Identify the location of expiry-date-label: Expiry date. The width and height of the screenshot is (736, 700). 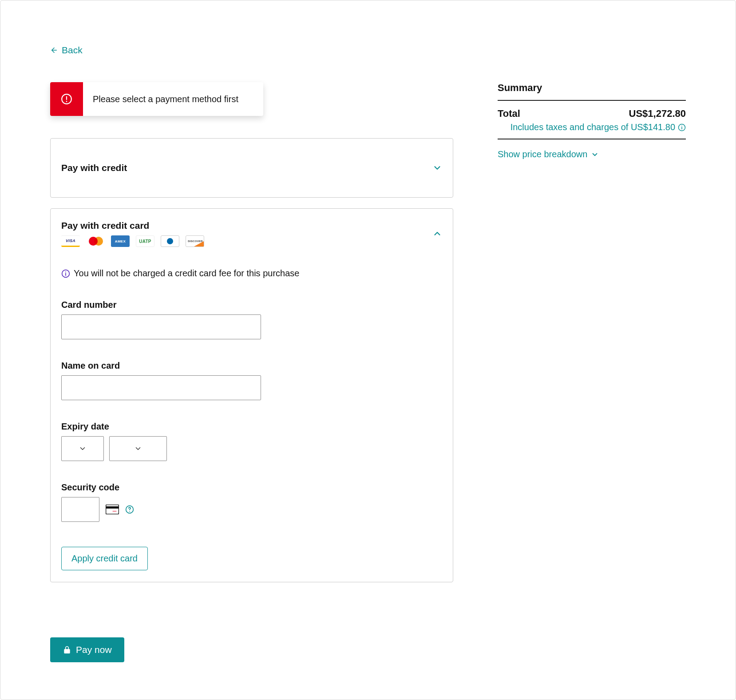
(252, 426).